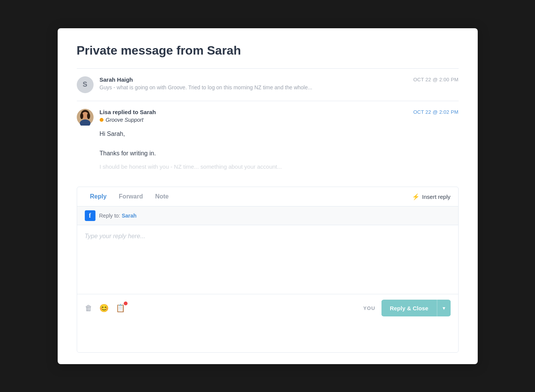  What do you see at coordinates (268, 144) in the screenshot?
I see `message-item-lisa: Lisa replied to Sarah OCT 22 @ 2:02 PM G…` at bounding box center [268, 144].